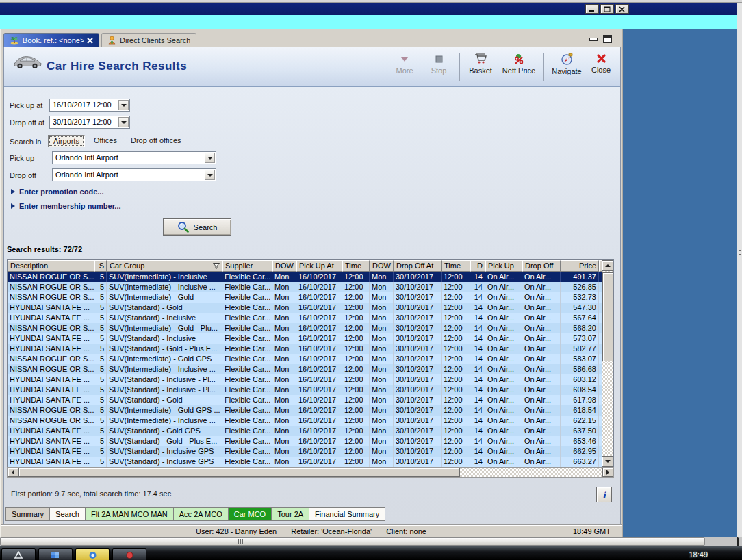  I want to click on column-header-price: Price, so click(580, 266).